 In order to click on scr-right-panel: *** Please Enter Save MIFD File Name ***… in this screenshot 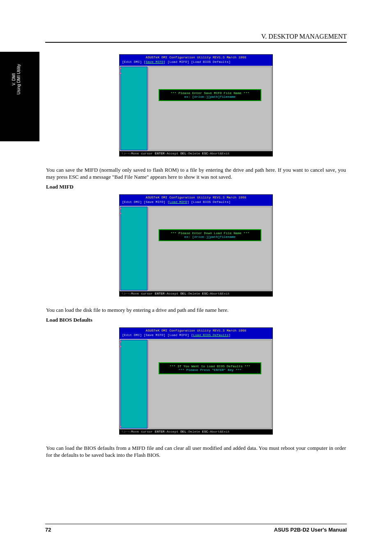, I will do `click(210, 108)`.